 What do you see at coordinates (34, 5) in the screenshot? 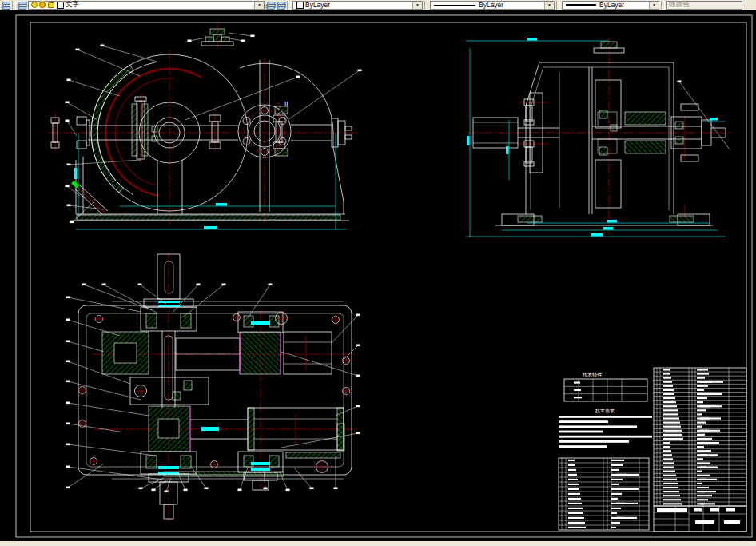
I see `bulb-on-icon` at bounding box center [34, 5].